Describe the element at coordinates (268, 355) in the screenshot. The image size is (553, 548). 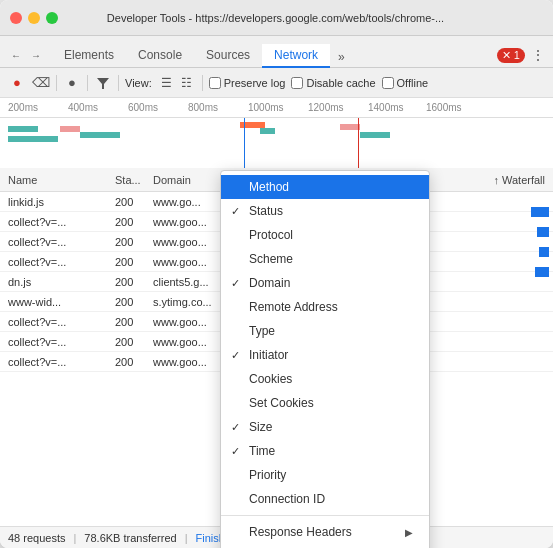
I see `menu-label-initiator: Initiator` at that location.